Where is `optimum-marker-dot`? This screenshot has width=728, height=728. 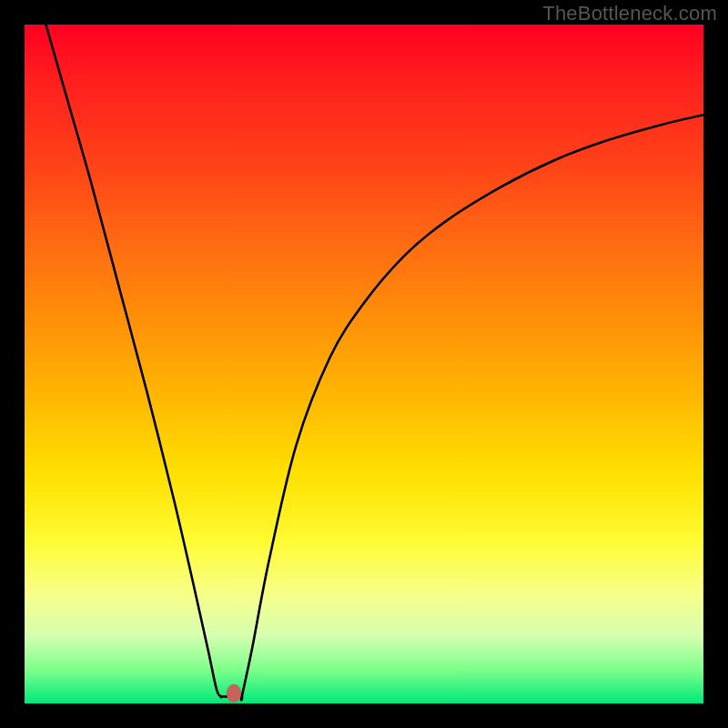 optimum-marker-dot is located at coordinates (234, 693).